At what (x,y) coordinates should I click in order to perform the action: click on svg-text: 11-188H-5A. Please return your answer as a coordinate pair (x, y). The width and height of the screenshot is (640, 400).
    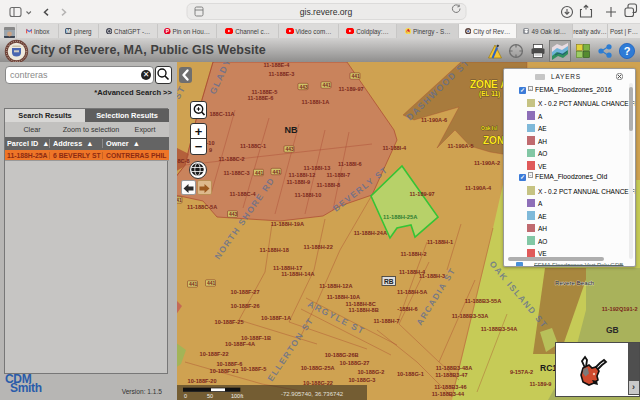
    Looking at the image, I should click on (412, 292).